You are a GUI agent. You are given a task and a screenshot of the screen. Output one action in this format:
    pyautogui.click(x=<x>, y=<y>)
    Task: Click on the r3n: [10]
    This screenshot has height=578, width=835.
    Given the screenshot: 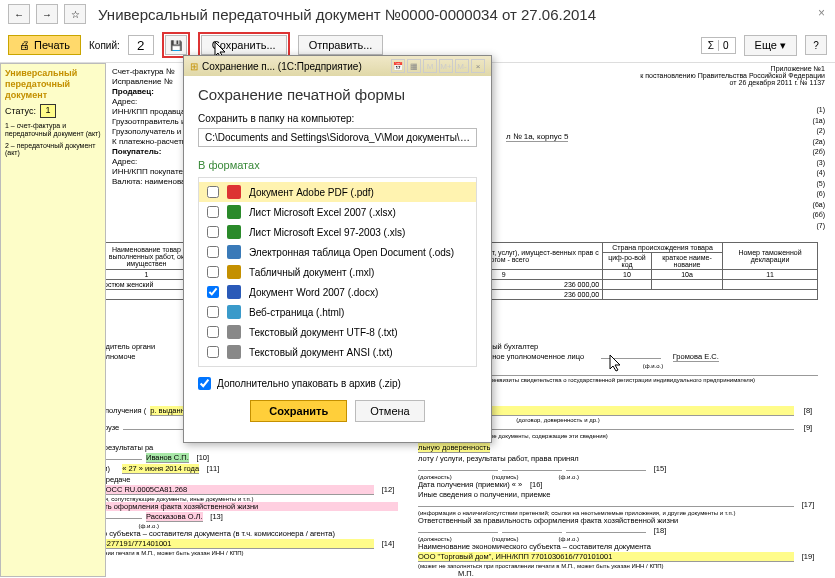 What is the action you would take?
    pyautogui.click(x=203, y=458)
    